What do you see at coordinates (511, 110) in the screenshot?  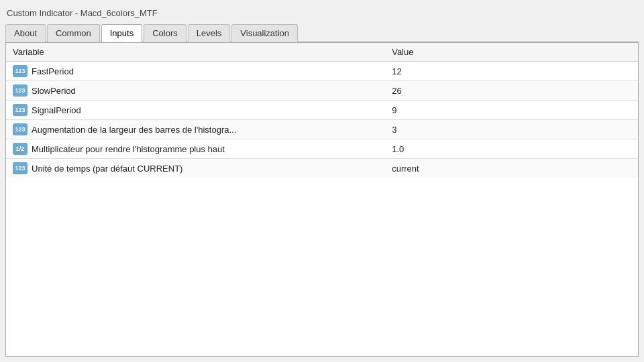 I see `value-cell: 9` at bounding box center [511, 110].